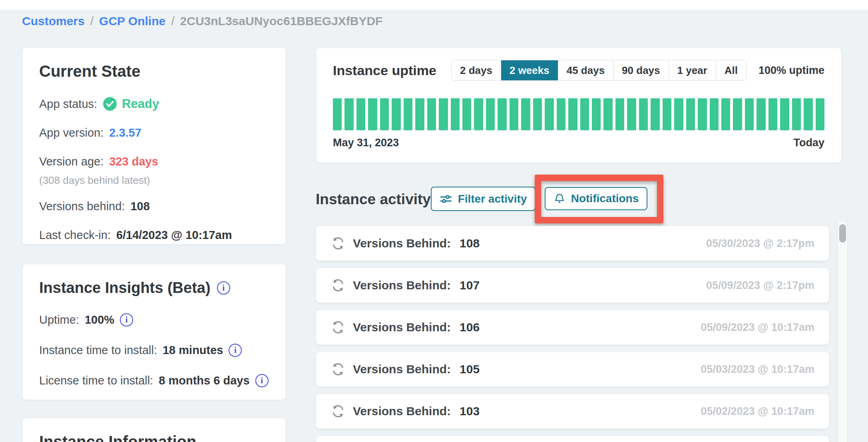 Image resolution: width=868 pixels, height=442 pixels. Describe the element at coordinates (579, 143) in the screenshot. I see `uptime-bar-labels: May 31, 2023 Today` at that location.